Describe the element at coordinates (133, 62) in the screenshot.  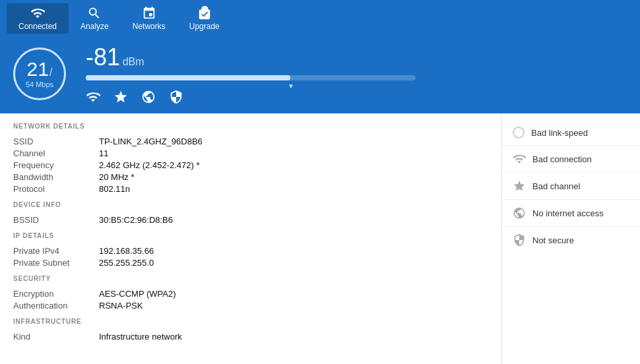
I see `dbm-unit: dBm` at that location.